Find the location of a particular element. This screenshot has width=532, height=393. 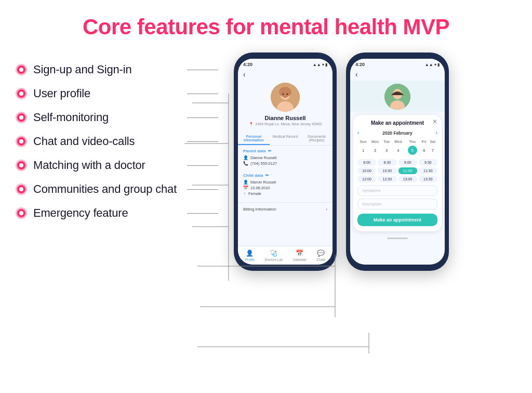

cal-day-2: 2 is located at coordinates (375, 150).